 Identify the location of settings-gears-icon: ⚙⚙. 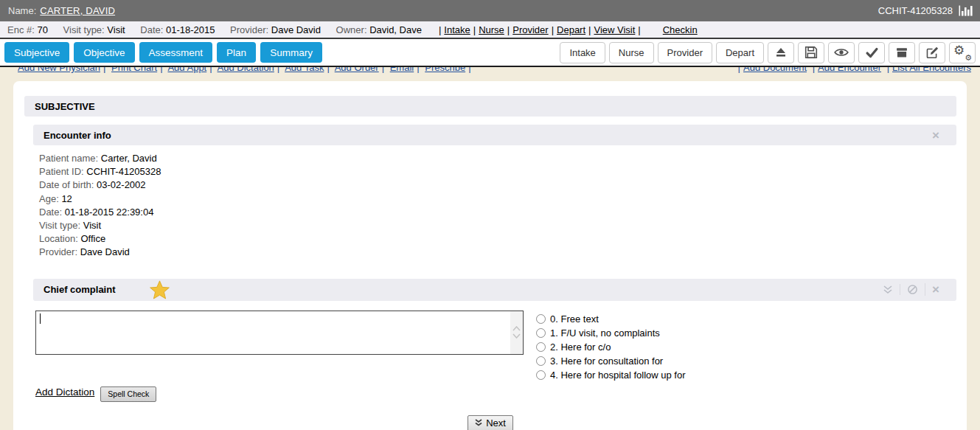
(962, 53).